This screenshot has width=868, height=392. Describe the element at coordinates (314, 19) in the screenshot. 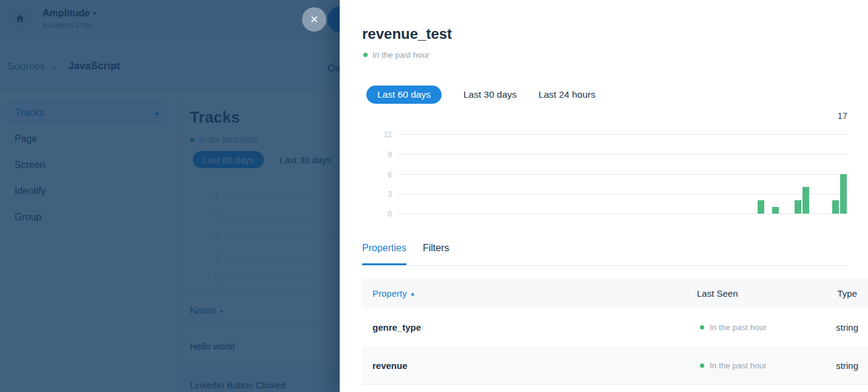

I see `close-panel-button: ✕` at that location.